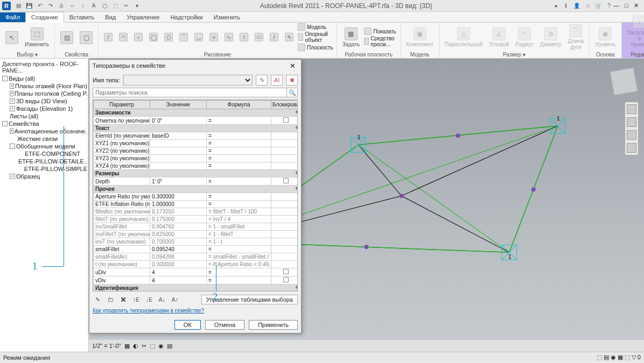 Image resolution: width=644 pixels, height=363 pixels. I want to click on param-row: filletT (по умолчанию)0.175000= invT / 4, so click(196, 219).